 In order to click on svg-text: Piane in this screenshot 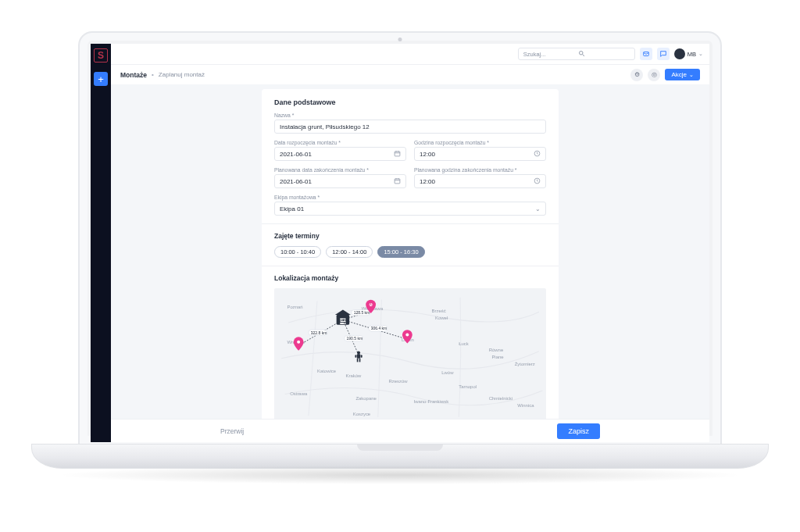, I will do `click(498, 357)`.